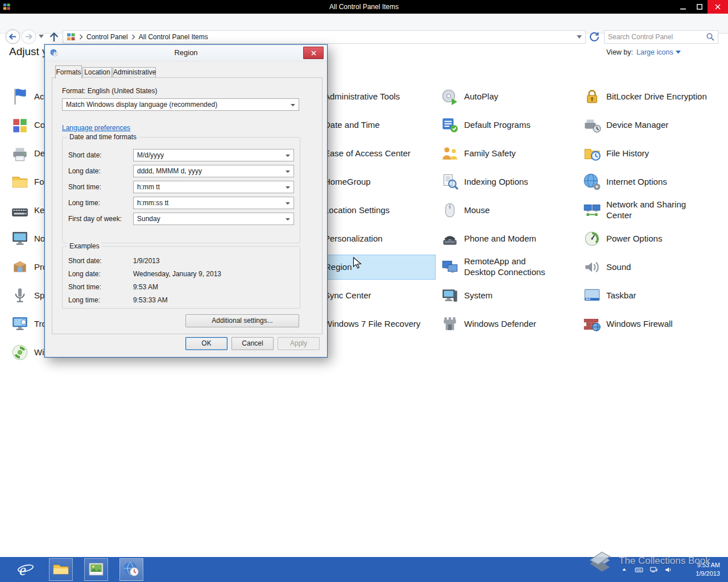  Describe the element at coordinates (20, 352) in the screenshot. I see `windows-update-icon` at that location.